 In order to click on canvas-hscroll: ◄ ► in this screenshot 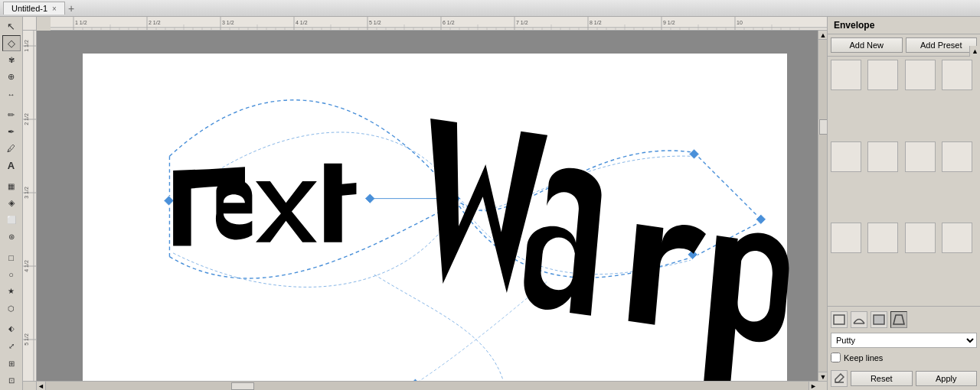, I will do `click(425, 385)`.